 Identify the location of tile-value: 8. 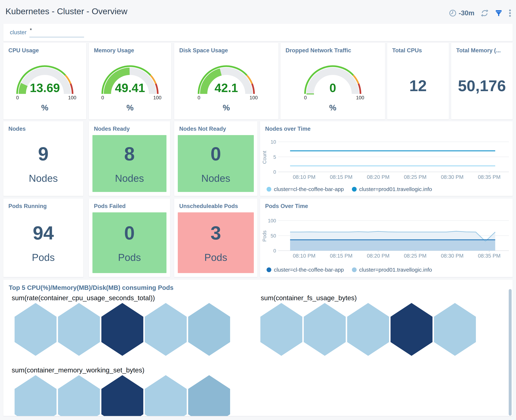
(129, 154).